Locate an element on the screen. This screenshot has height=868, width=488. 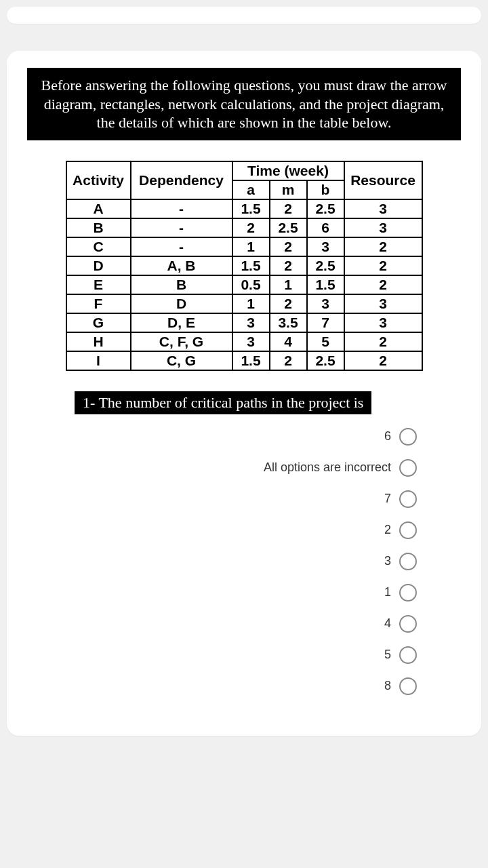
table-row: FD1233 is located at coordinates (244, 304).